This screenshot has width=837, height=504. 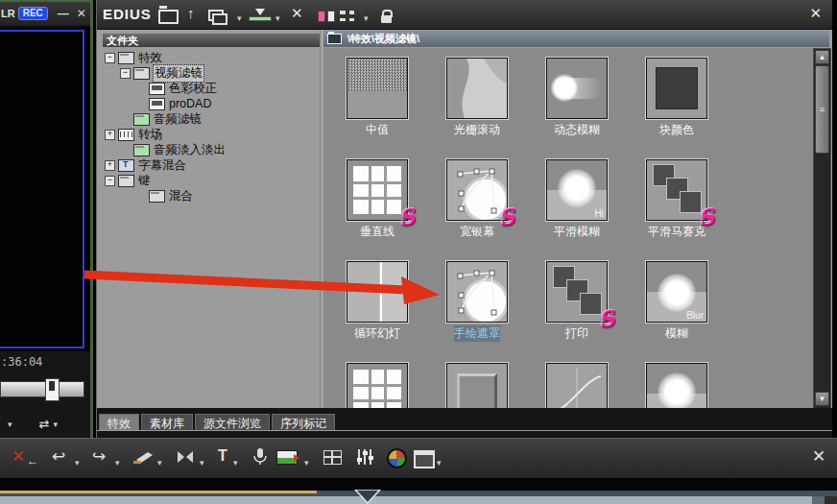 What do you see at coordinates (477, 210) in the screenshot?
I see `effect-item: S 宽银幕` at bounding box center [477, 210].